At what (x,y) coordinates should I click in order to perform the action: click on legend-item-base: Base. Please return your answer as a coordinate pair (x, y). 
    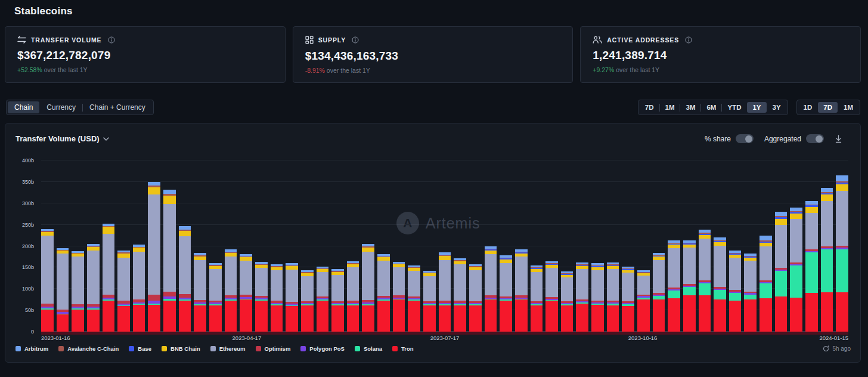
    Looking at the image, I should click on (140, 348).